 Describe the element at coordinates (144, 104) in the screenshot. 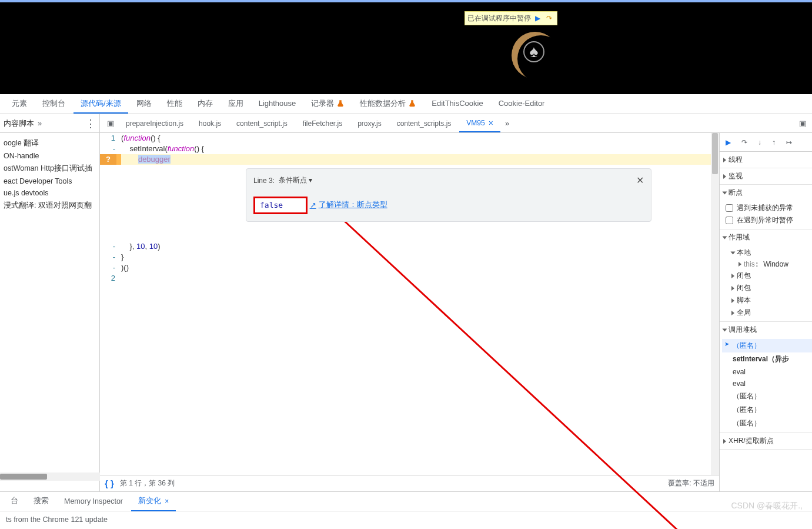

I see `tab-network: 网络` at that location.